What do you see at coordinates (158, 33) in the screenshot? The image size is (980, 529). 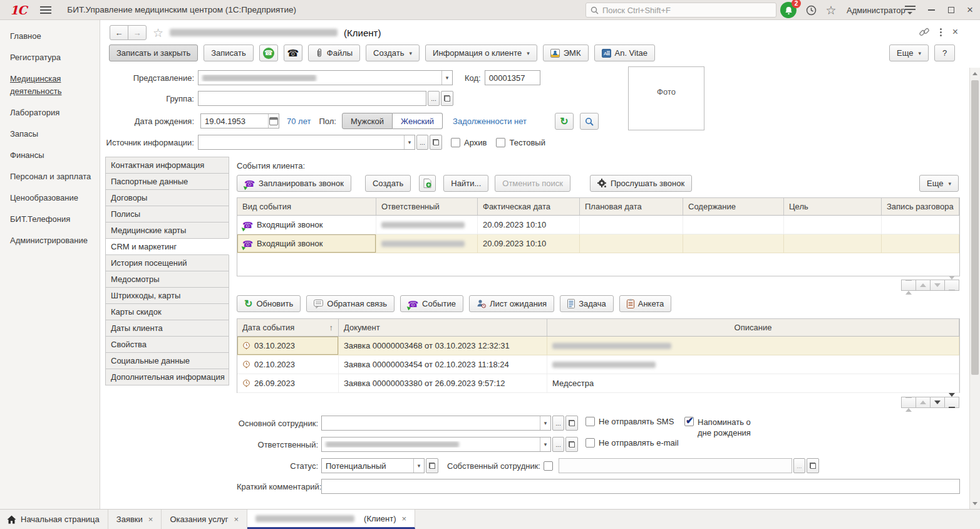 I see `favorite-star-icon: ☆` at bounding box center [158, 33].